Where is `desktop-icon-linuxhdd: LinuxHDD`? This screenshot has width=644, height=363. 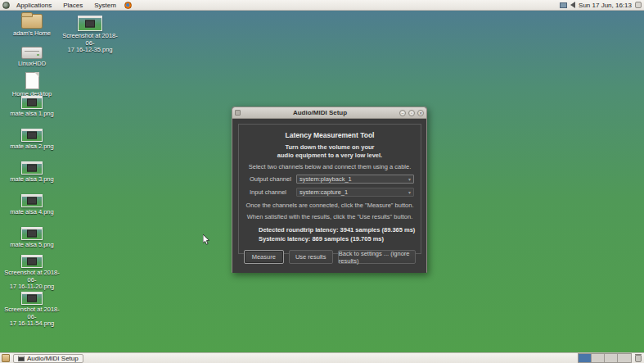
desktop-icon-linuxhdd: LinuxHDD is located at coordinates (32, 57).